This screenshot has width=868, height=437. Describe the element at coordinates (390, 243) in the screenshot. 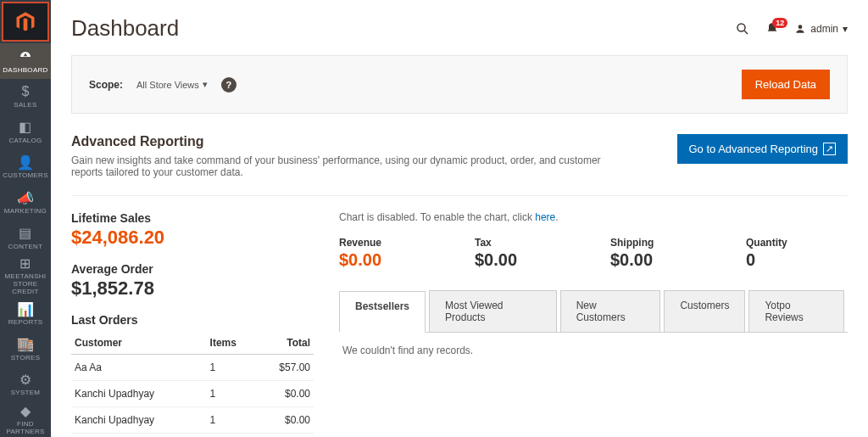

I see `revenue-label: Revenue` at that location.